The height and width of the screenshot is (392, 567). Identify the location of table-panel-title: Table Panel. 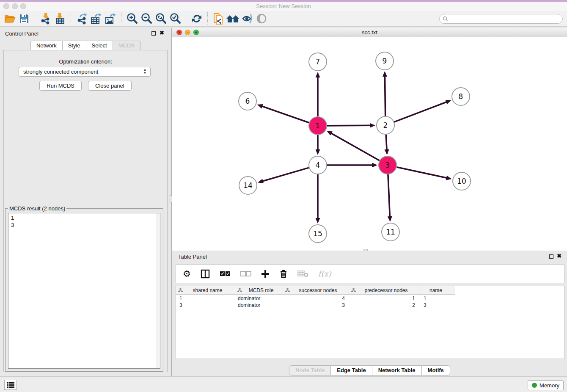
(193, 257).